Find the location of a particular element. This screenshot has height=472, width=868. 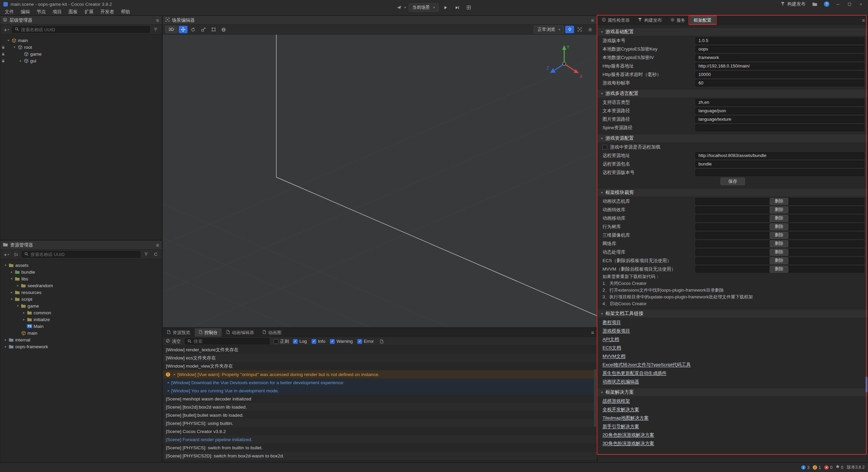

tree-row: ▸gui is located at coordinates (81, 61).